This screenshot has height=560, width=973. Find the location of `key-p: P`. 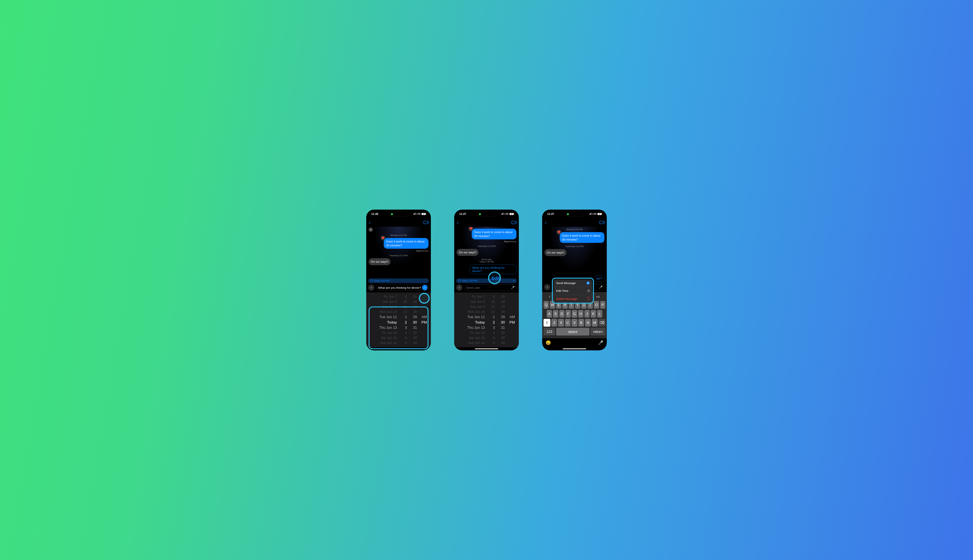

key-p: P is located at coordinates (603, 305).